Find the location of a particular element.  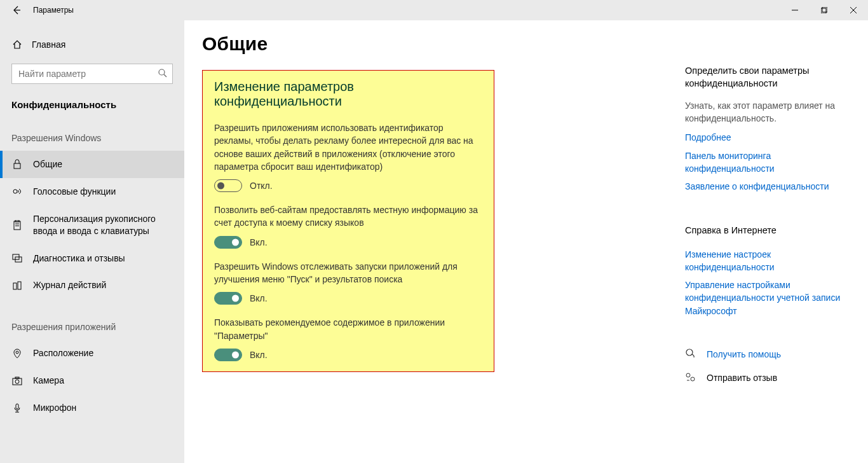

group-header-apps: Разрешения приложений is located at coordinates (92, 327).